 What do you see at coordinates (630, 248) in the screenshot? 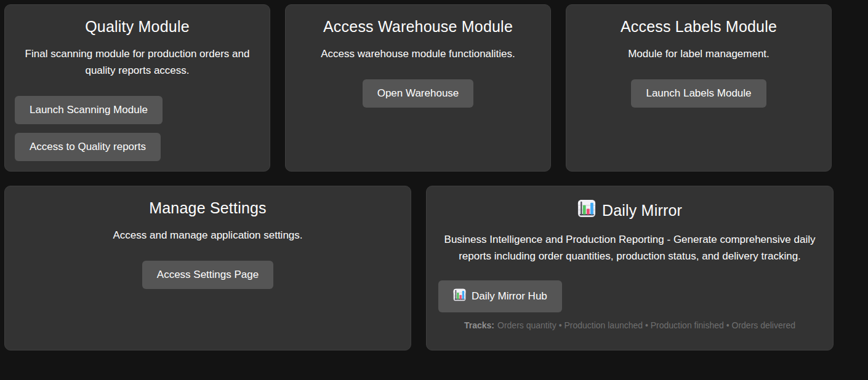
I see `daily-mirror-description: Business Intelligence and Production Rep…` at bounding box center [630, 248].